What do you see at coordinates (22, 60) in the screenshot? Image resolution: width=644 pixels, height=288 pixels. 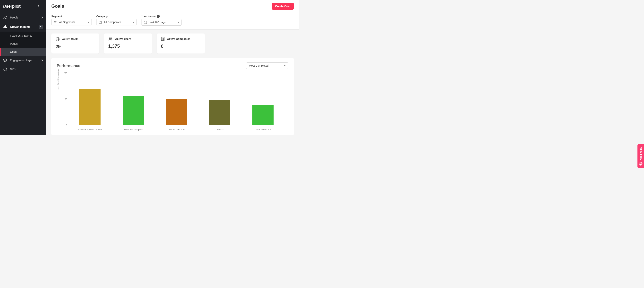 I see `sidebar-item-label: Engagement Layer` at bounding box center [22, 60].